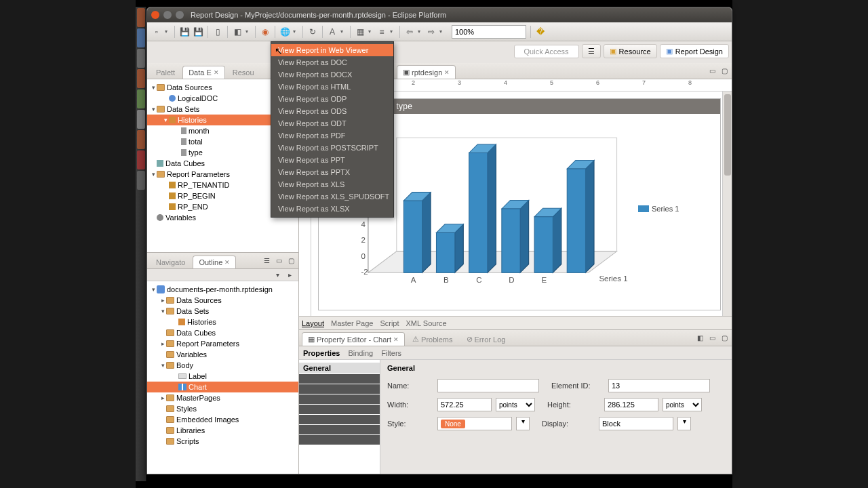 This screenshot has width=868, height=488. I want to click on svg-text: 4, so click(363, 224).